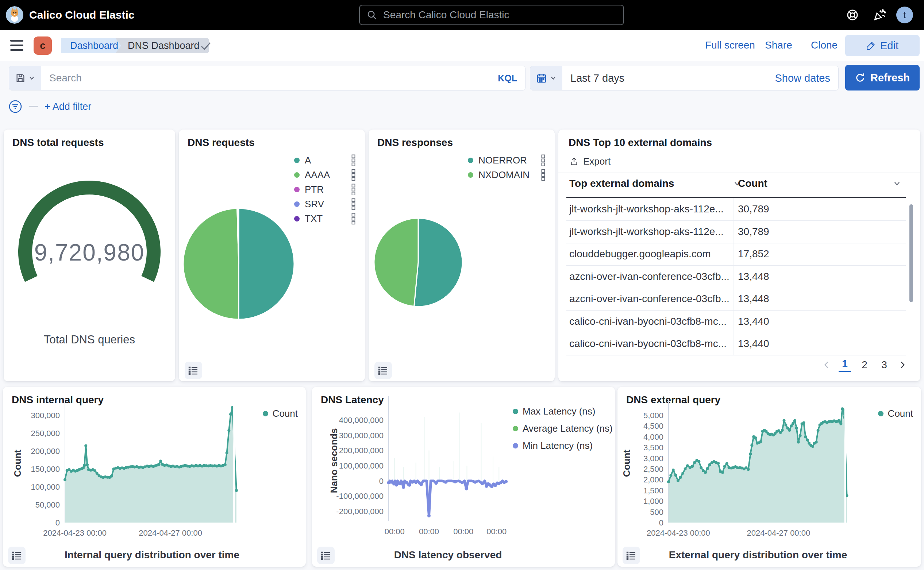 This screenshot has width=924, height=570. Describe the element at coordinates (649, 299) in the screenshot. I see `cell-domain: azcni-over-ivan-conference-03cfb...` at that location.